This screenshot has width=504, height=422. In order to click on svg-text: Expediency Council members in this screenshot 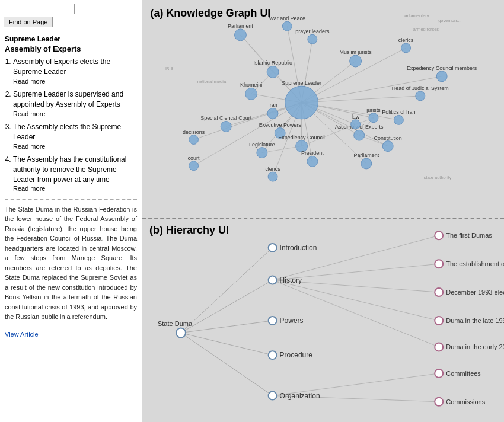, I will do `click(442, 68)`.